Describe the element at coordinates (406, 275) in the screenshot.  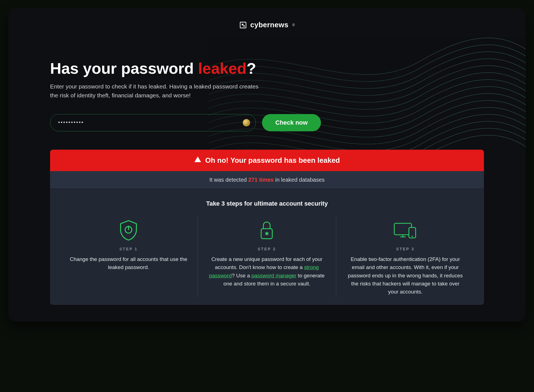
I see `step-3-text-pre: Enable two-factor authentication (2FA) f…` at that location.